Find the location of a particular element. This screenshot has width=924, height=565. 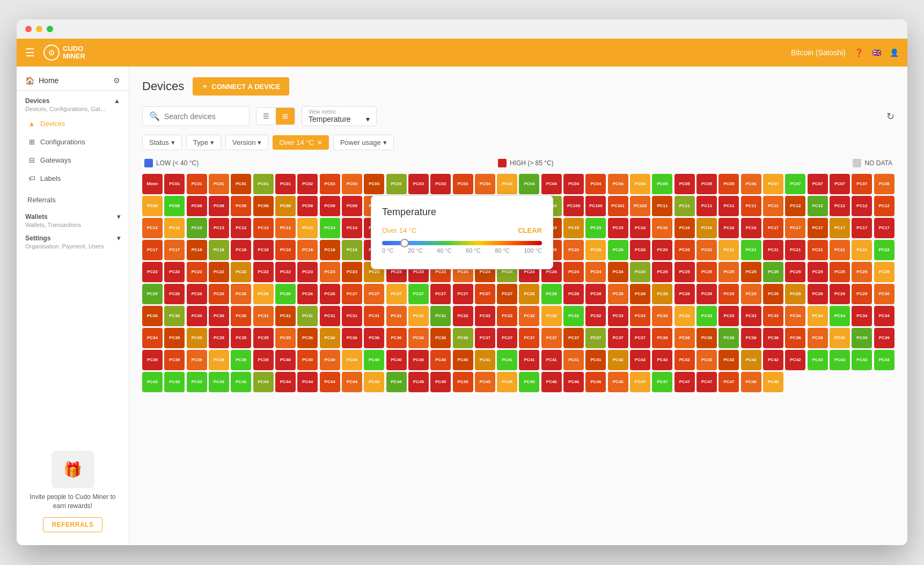

device-tile: PC07 is located at coordinates (795, 184).